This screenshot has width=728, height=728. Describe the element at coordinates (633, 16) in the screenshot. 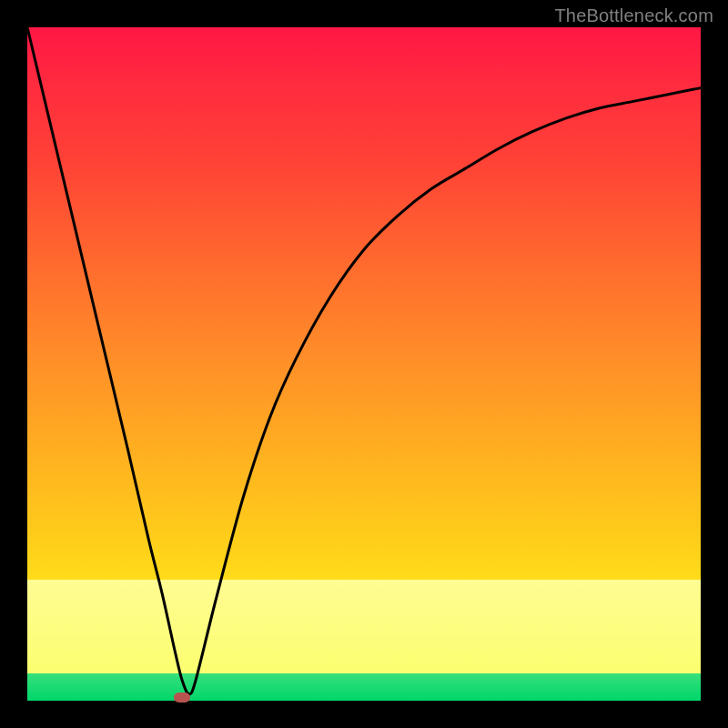

I see `watermark-text: TheBottleneck.com` at that location.